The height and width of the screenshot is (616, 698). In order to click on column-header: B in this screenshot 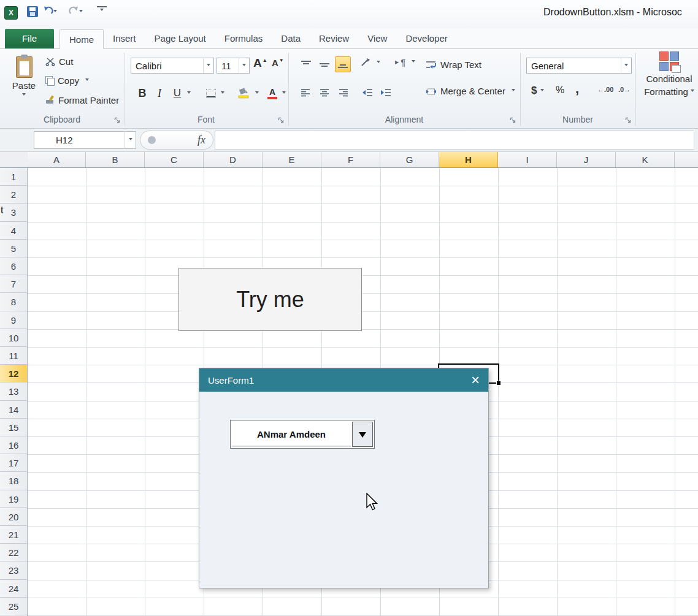, I will do `click(115, 159)`.